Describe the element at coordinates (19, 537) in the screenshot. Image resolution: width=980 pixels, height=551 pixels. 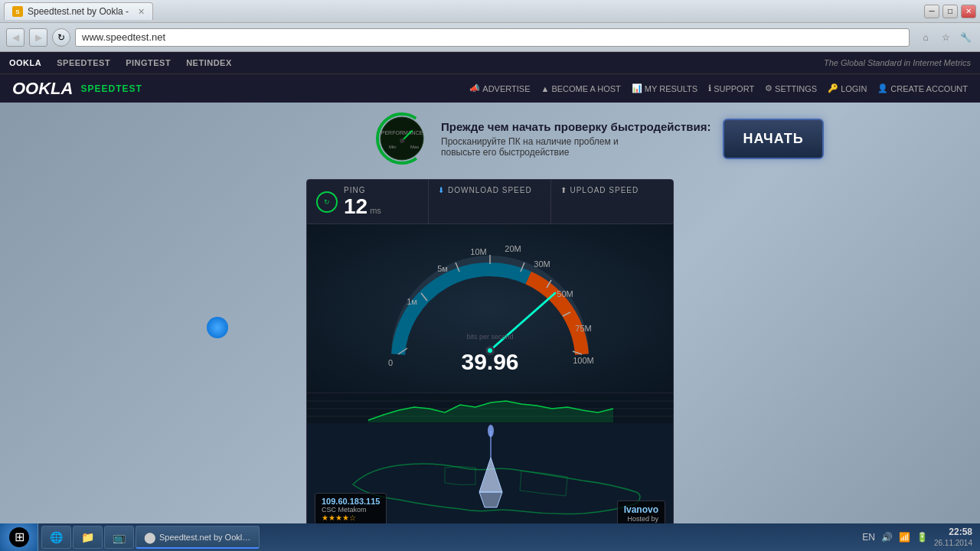
I see `windows-start-button: ⊞` at that location.